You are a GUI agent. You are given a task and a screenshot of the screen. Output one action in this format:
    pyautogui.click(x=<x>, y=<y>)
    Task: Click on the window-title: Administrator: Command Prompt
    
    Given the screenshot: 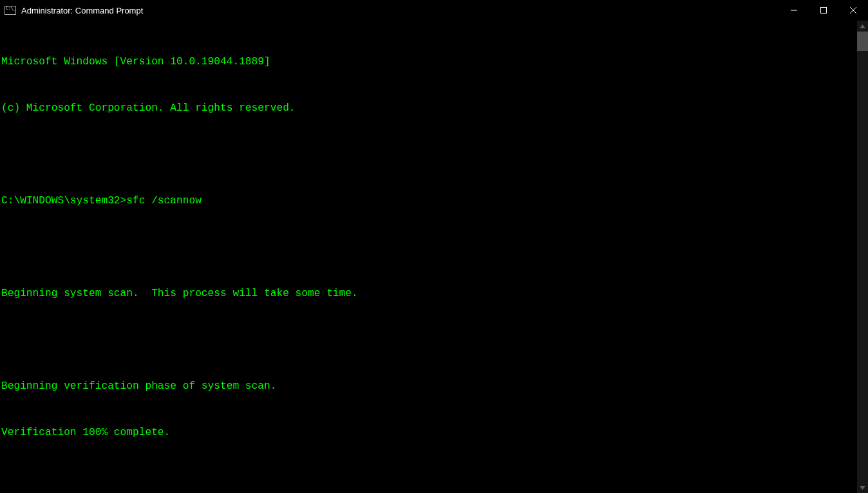 What is the action you would take?
    pyautogui.click(x=82, y=10)
    